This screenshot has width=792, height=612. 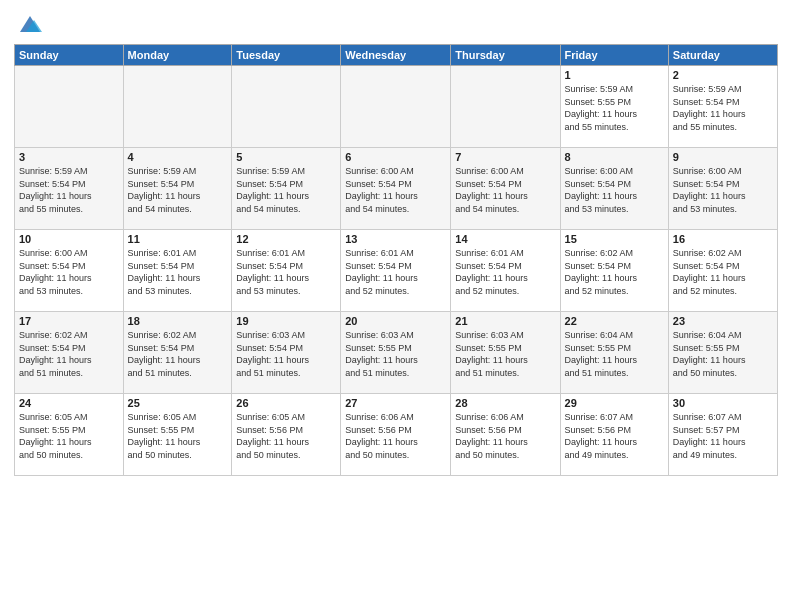 I want to click on calendar-cell: 29Sunrise: 6:07 AM Sunset: 5:56 PM Dayli…, so click(x=614, y=435).